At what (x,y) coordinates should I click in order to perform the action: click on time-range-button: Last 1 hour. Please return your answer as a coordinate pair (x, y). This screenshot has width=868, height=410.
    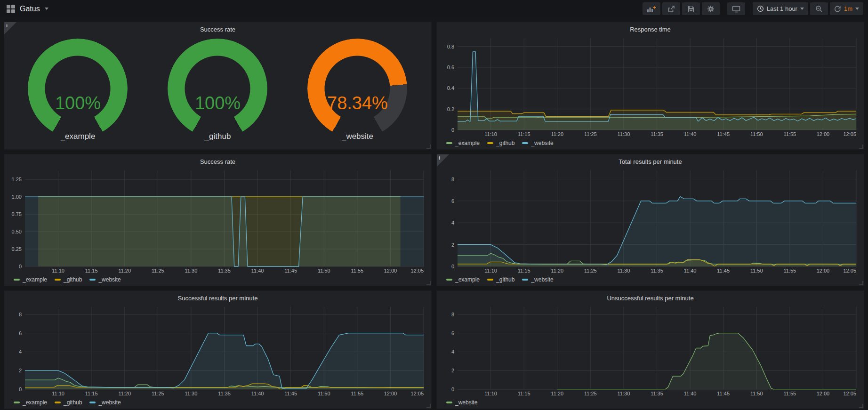
    Looking at the image, I should click on (780, 8).